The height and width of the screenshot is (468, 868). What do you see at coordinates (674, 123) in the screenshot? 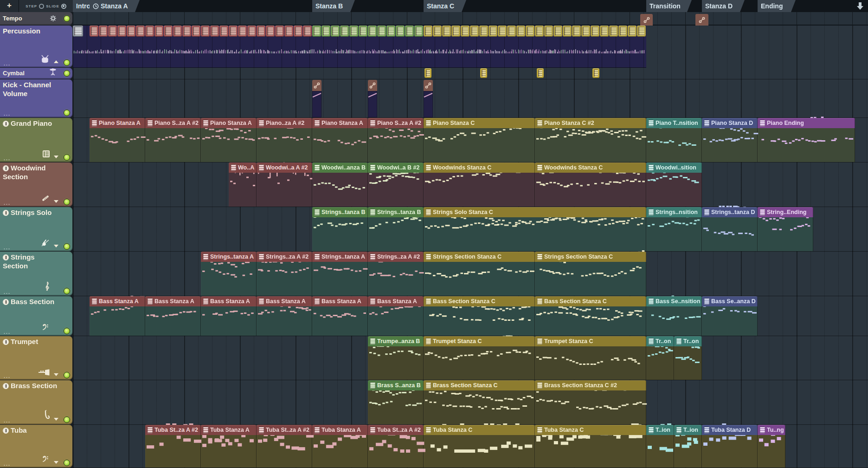
I see `clip-piano: Piano T..nsition` at bounding box center [674, 123].